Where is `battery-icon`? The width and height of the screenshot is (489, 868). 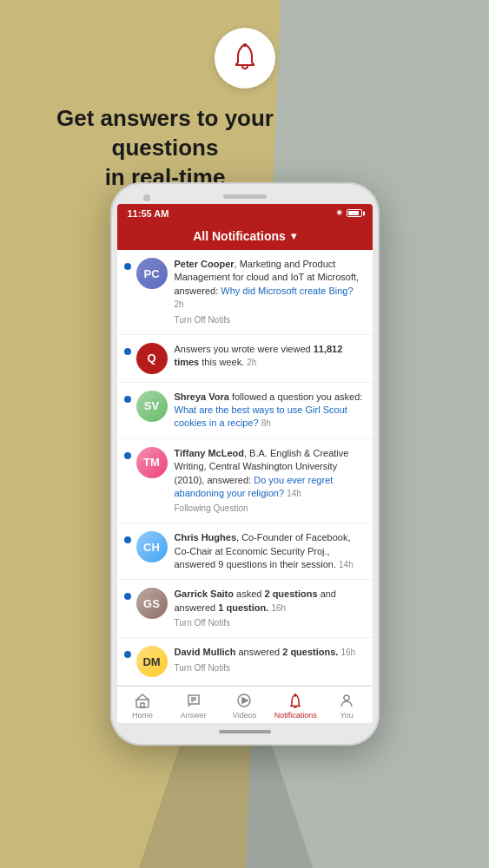
battery-icon is located at coordinates (354, 214).